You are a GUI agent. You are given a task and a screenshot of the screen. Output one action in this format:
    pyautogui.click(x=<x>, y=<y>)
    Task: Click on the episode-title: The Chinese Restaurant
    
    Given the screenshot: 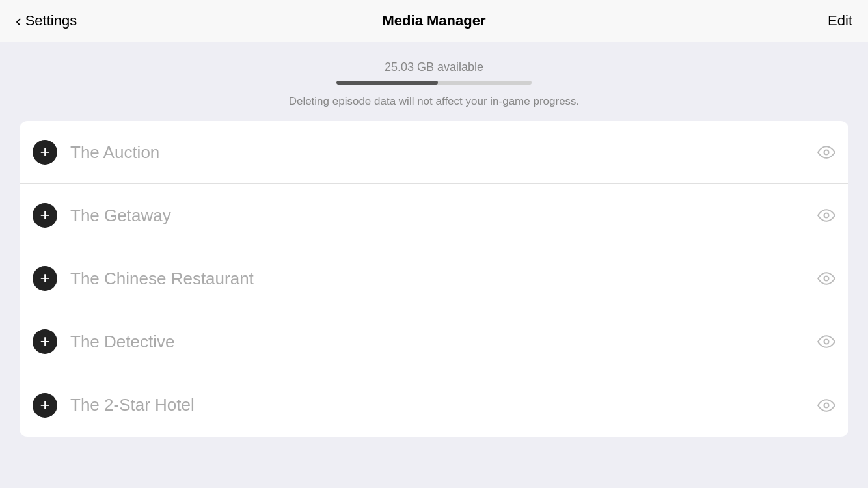 What is the action you would take?
    pyautogui.click(x=444, y=278)
    